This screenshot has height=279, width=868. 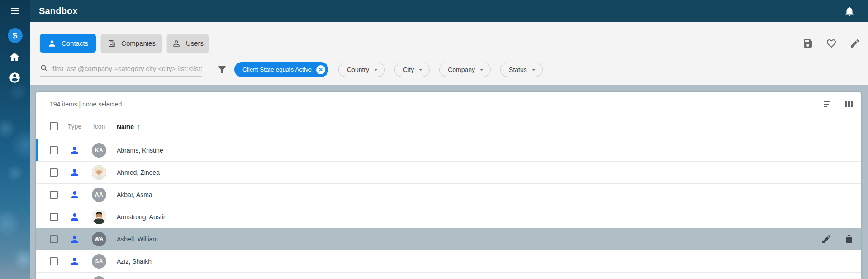 What do you see at coordinates (127, 69) in the screenshot?
I see `search-input` at bounding box center [127, 69].